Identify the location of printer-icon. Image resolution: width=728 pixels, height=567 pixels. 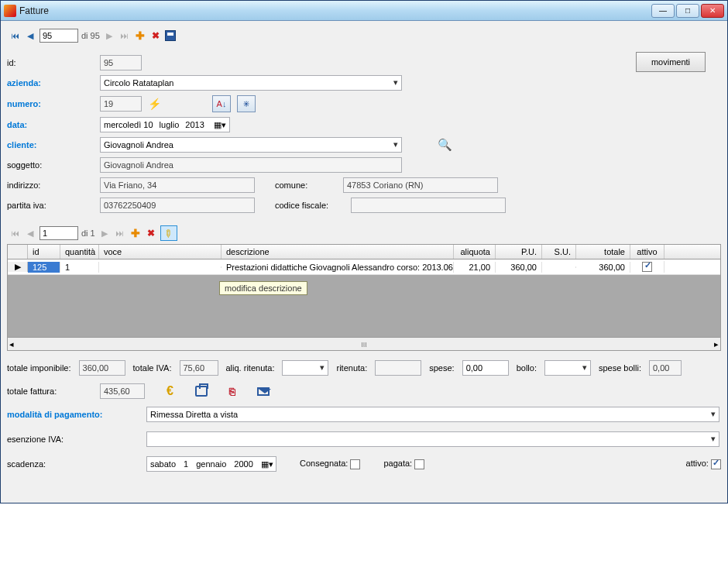
(201, 391).